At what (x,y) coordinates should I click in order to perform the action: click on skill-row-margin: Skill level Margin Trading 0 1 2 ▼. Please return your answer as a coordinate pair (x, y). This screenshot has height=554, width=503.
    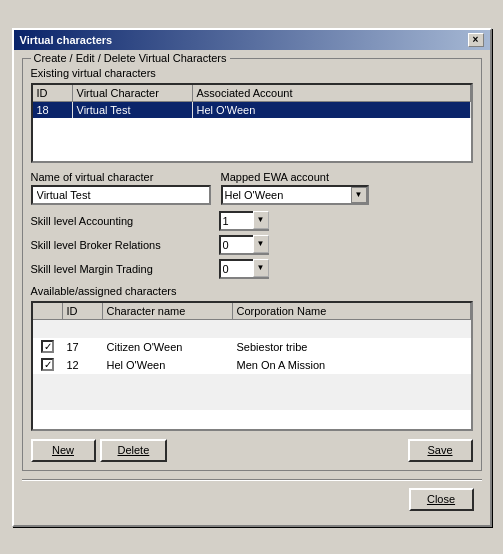
    Looking at the image, I should click on (252, 269).